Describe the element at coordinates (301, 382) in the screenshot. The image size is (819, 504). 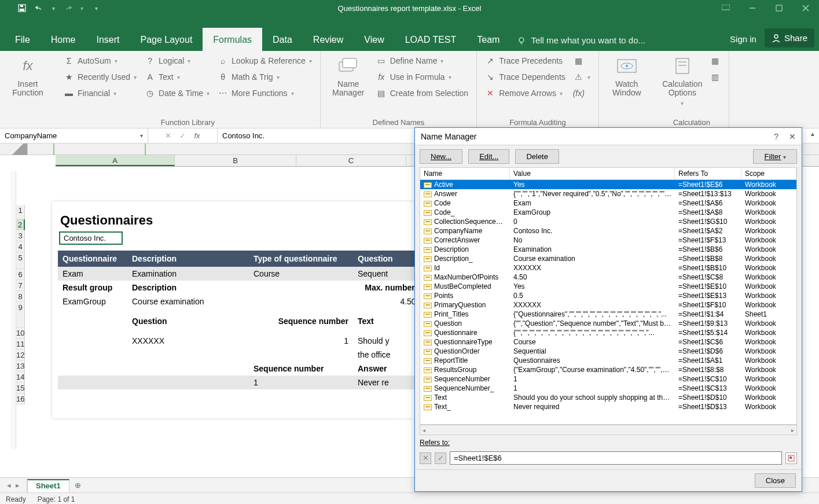
I see `cell: 1` at that location.